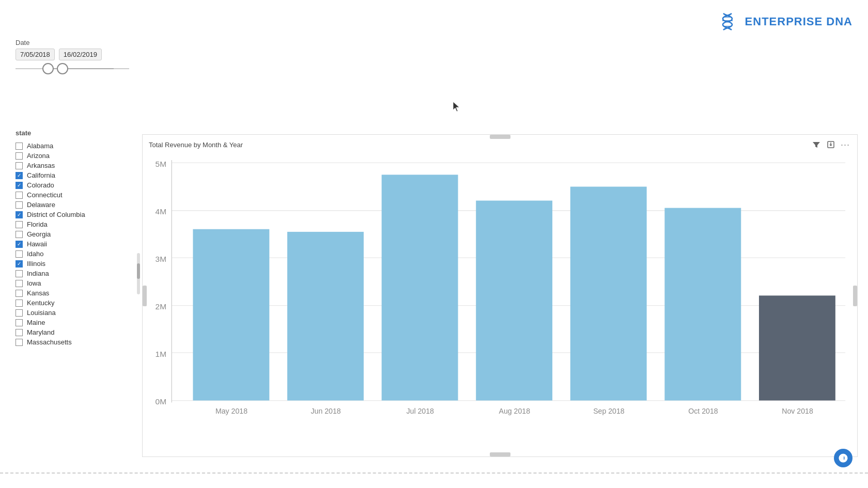 The image size is (868, 488). I want to click on subscribe-button, so click(843, 458).